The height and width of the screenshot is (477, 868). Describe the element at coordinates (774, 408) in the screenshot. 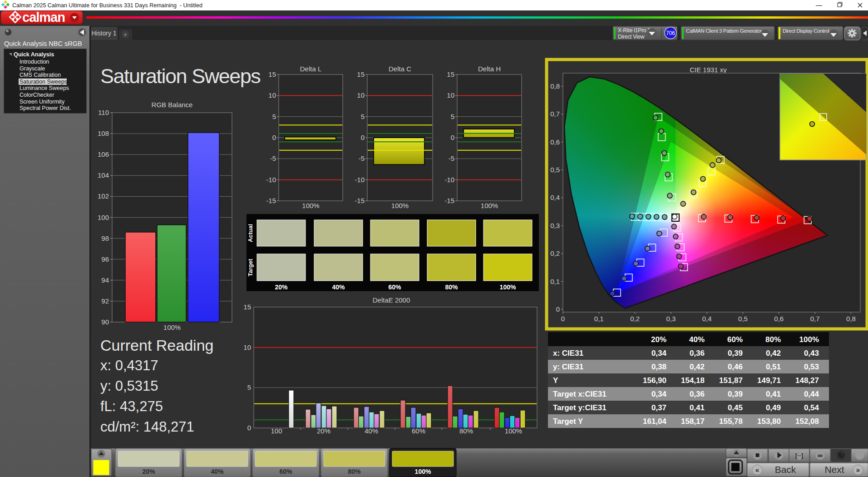

I see `svg-text: 0,49` at that location.